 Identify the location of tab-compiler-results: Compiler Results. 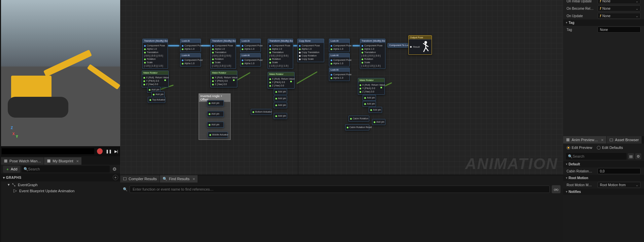
(140, 179).